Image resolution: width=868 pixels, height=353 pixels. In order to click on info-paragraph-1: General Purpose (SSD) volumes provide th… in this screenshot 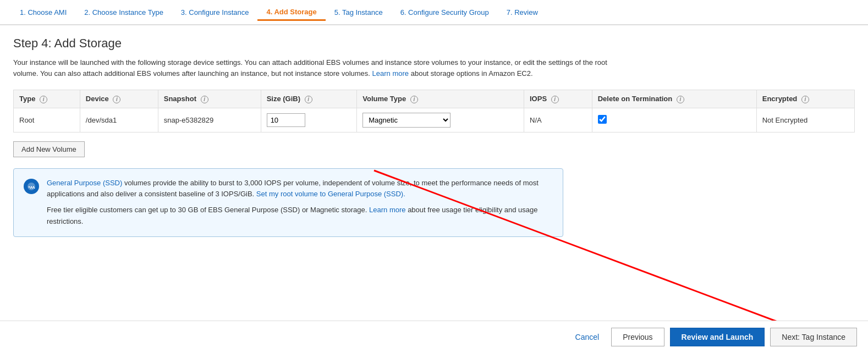, I will do `click(300, 189)`.